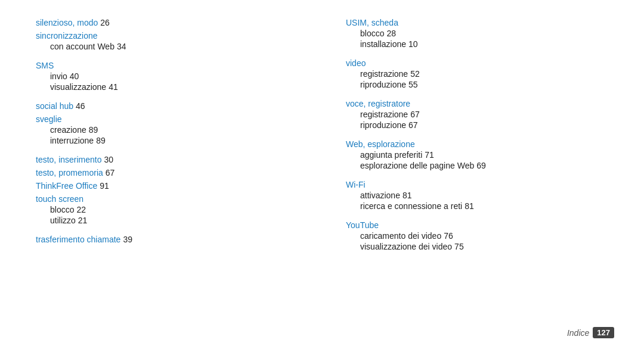  I want to click on sub-page: 34, so click(122, 46).